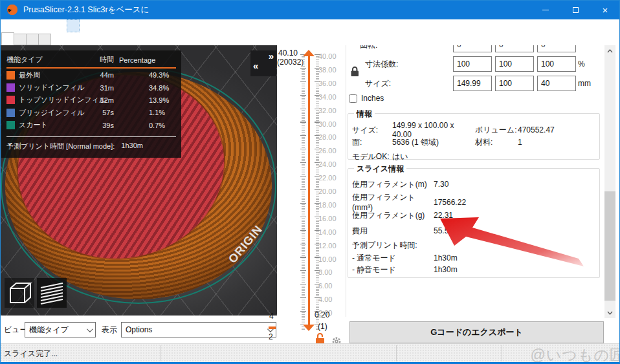  Describe the element at coordinates (373, 98) in the screenshot. I see `inches-label: Inches` at that location.